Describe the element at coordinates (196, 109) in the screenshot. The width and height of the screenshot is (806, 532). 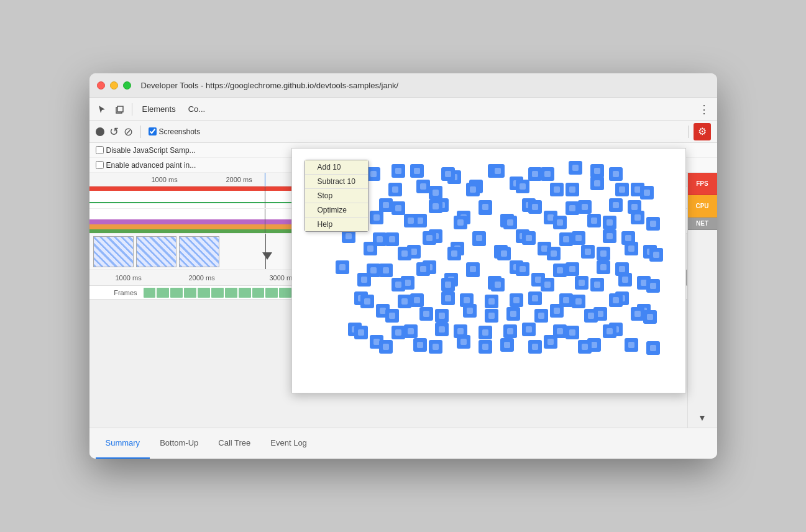
I see `console-tab: Co...` at that location.